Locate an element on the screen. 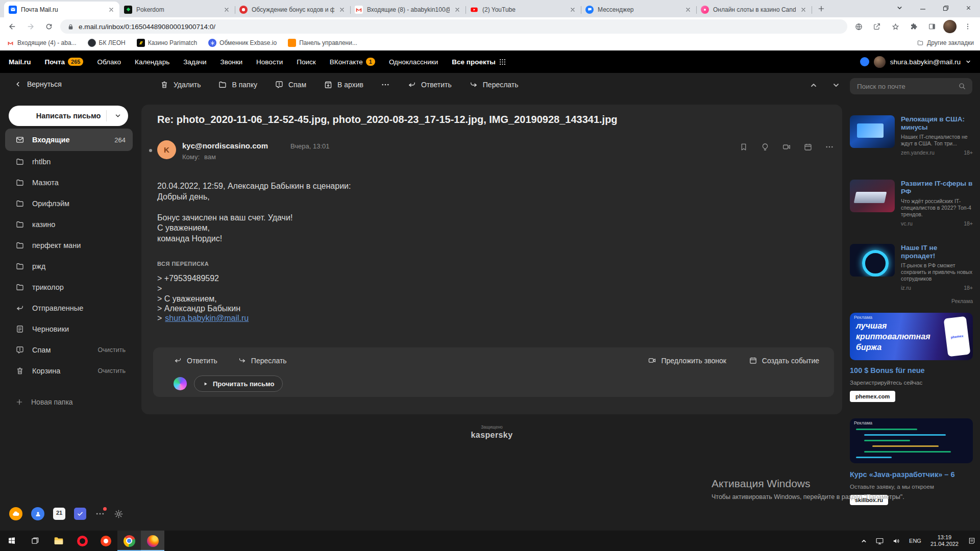 This screenshot has height=551, width=980. sidebar-item-trash: Корзина Очистить is located at coordinates (69, 370).